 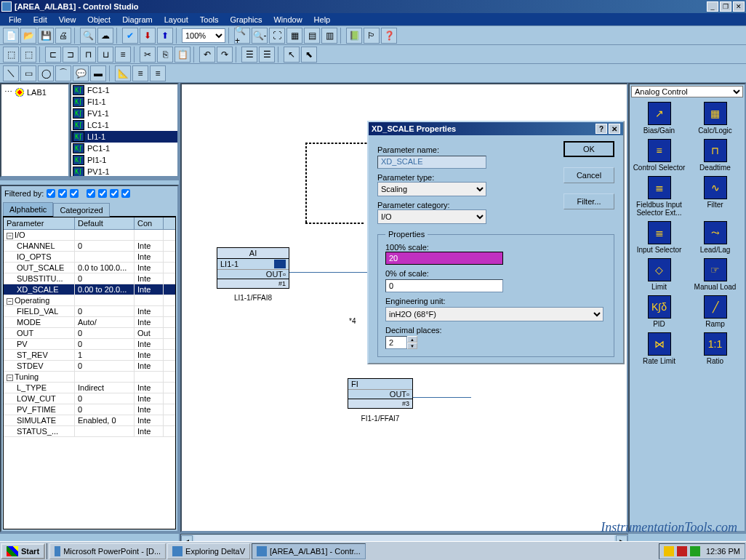 What do you see at coordinates (412, 339) in the screenshot?
I see `dp-spin-up: ▲` at bounding box center [412, 339].